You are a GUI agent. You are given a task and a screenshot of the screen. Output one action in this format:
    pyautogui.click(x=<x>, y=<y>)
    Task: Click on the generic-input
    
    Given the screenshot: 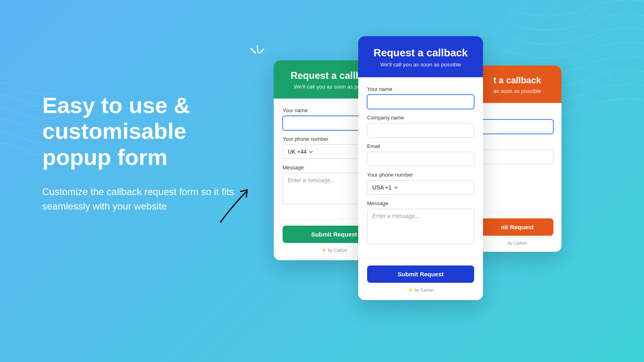 What is the action you would take?
    pyautogui.click(x=517, y=157)
    